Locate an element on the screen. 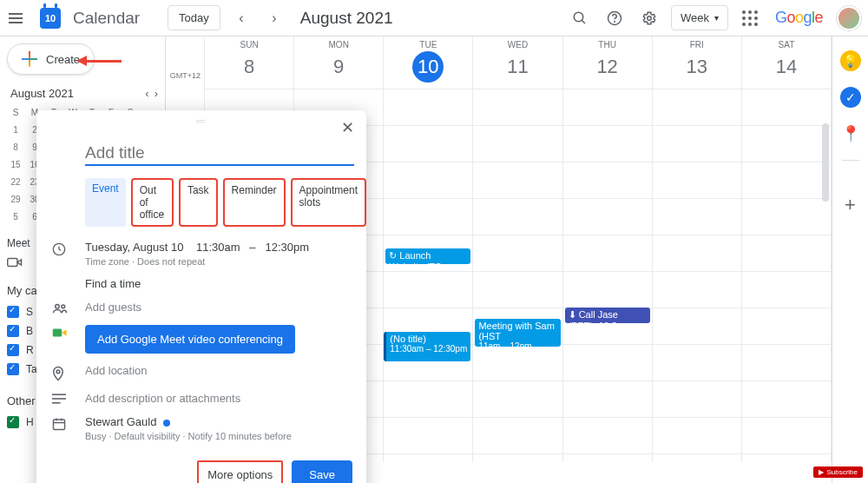  date-number: 12 is located at coordinates (608, 67).